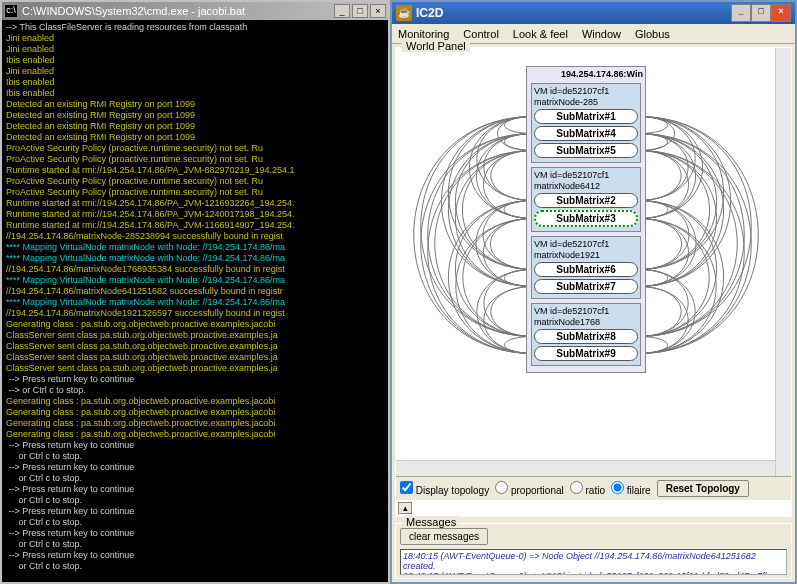 The width and height of the screenshot is (797, 584). What do you see at coordinates (586, 218) in the screenshot?
I see `actor-submatrix3: SubMatrix#3` at bounding box center [586, 218].